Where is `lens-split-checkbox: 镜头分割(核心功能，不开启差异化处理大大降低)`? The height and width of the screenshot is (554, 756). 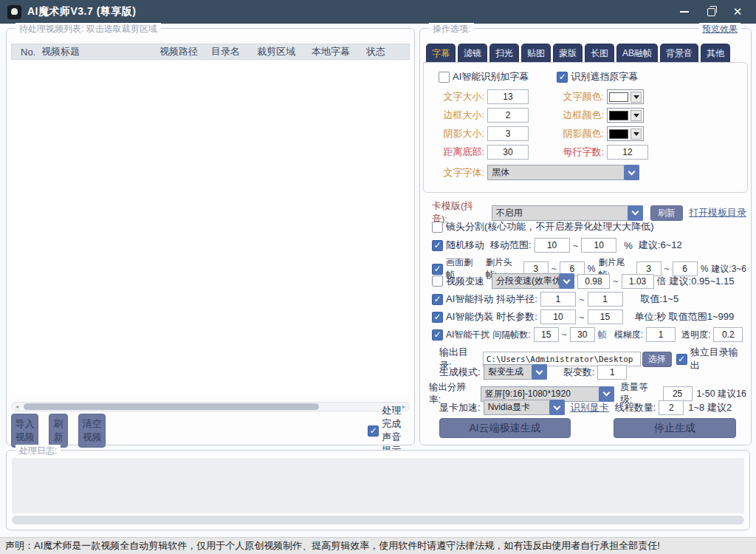 lens-split-checkbox: 镜头分割(核心功能，不开启差异化处理大大降低) is located at coordinates (543, 227).